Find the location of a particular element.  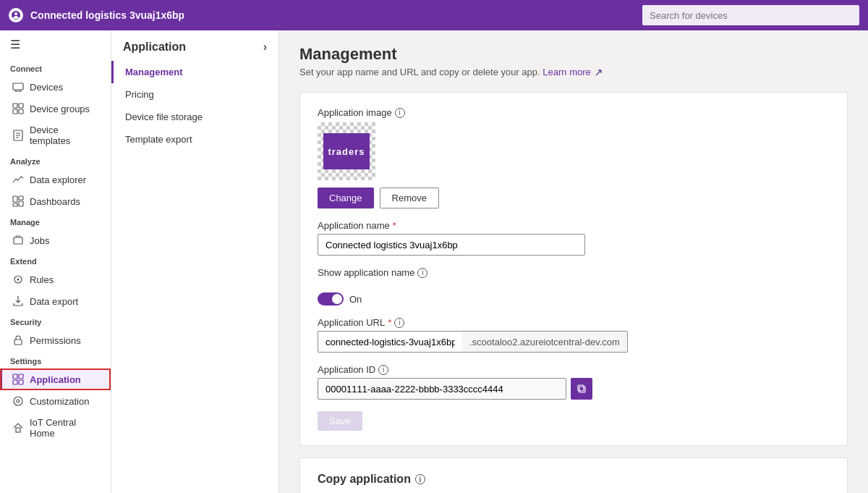

search-container is located at coordinates (751, 15).